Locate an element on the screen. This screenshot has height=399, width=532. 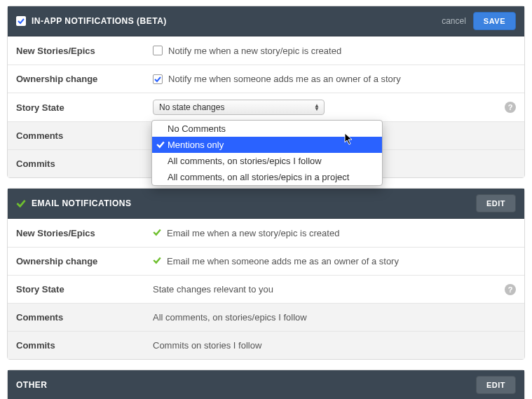
row-commits: Commits Commits on stories I follow is located at coordinates (266, 345).